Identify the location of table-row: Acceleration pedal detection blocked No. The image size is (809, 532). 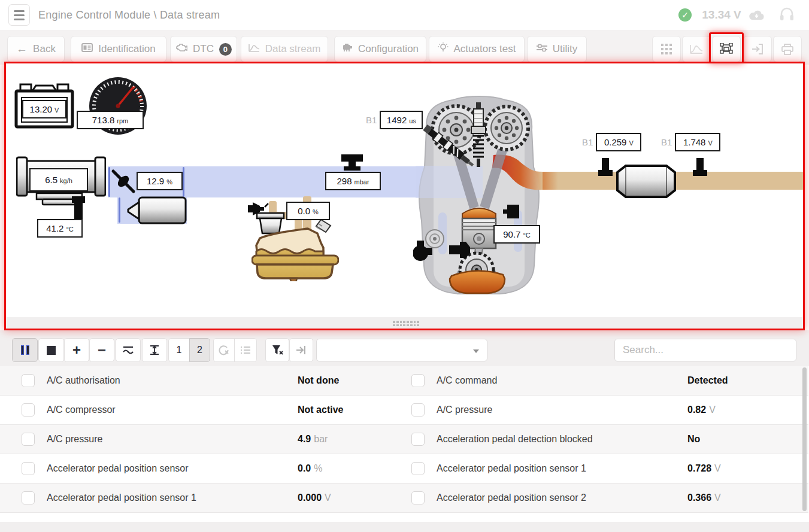
(606, 439).